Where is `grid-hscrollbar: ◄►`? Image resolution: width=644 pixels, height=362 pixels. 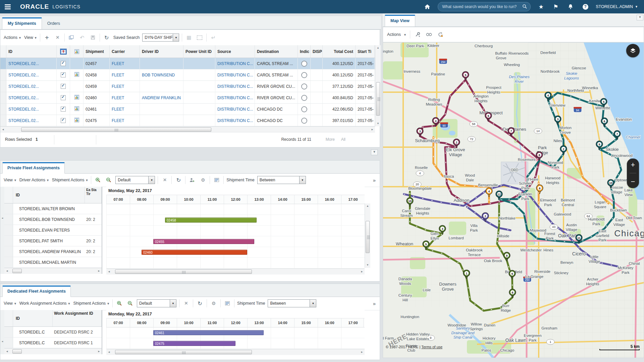 grid-hscrollbar: ◄► is located at coordinates (53, 351).